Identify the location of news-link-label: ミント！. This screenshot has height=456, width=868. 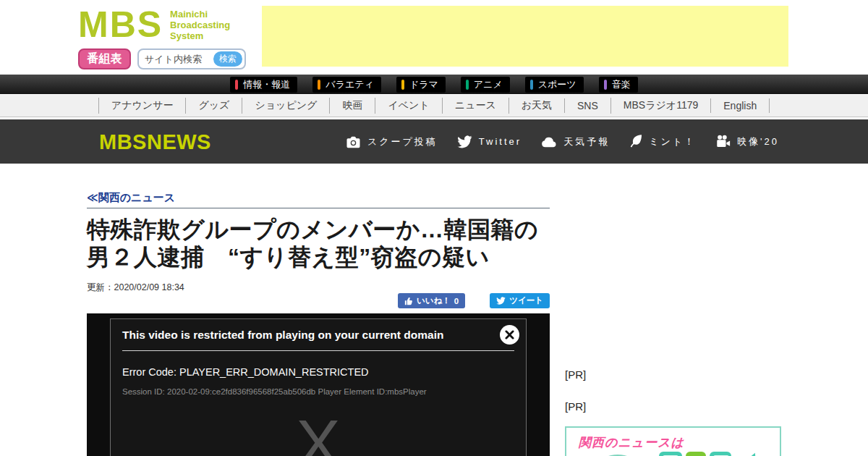
(673, 142).